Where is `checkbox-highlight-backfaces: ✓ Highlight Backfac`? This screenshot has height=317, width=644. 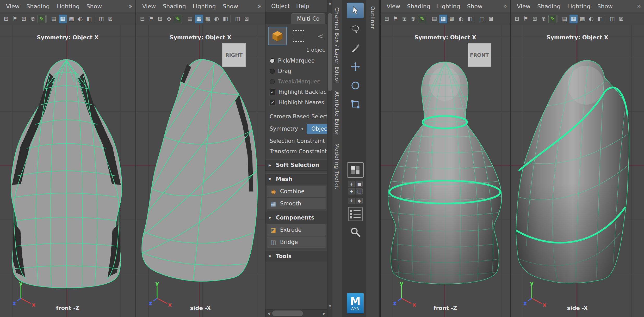 checkbox-highlight-backfaces: ✓ Highlight Backfac is located at coordinates (296, 92).